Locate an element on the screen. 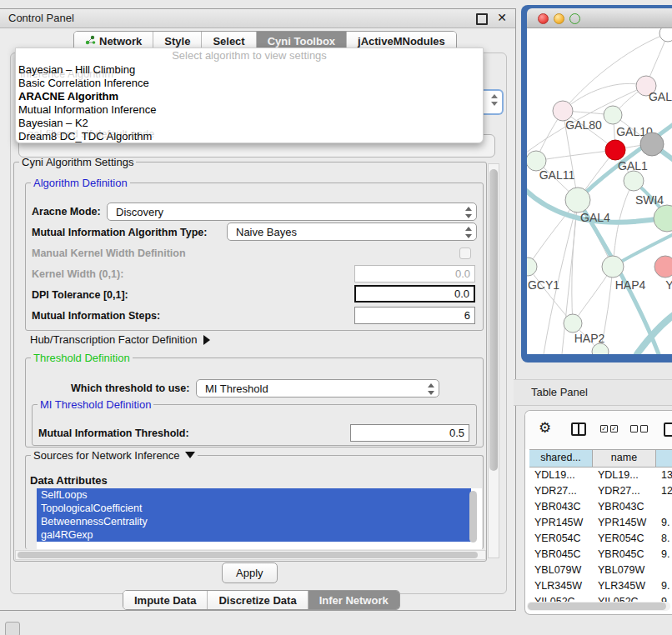 Image resolution: width=672 pixels, height=635 pixels. close-traffic-light-icon is located at coordinates (544, 18).